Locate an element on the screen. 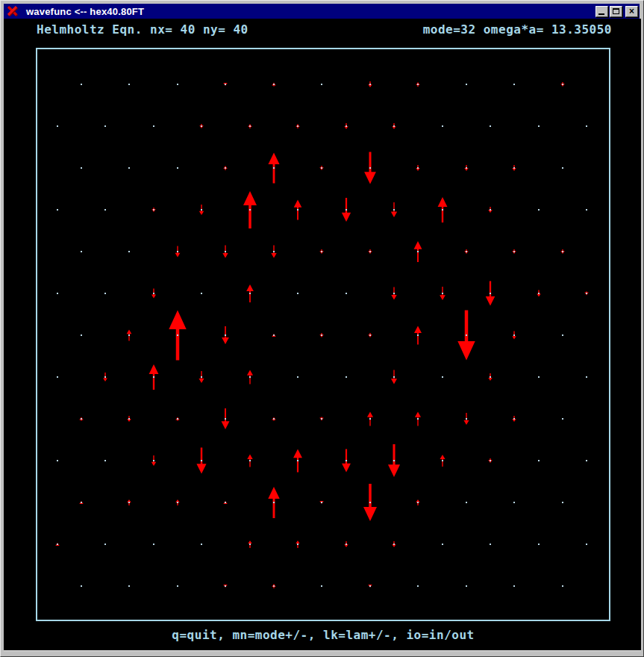 This screenshot has width=644, height=657. minimize-button is located at coordinates (601, 12).